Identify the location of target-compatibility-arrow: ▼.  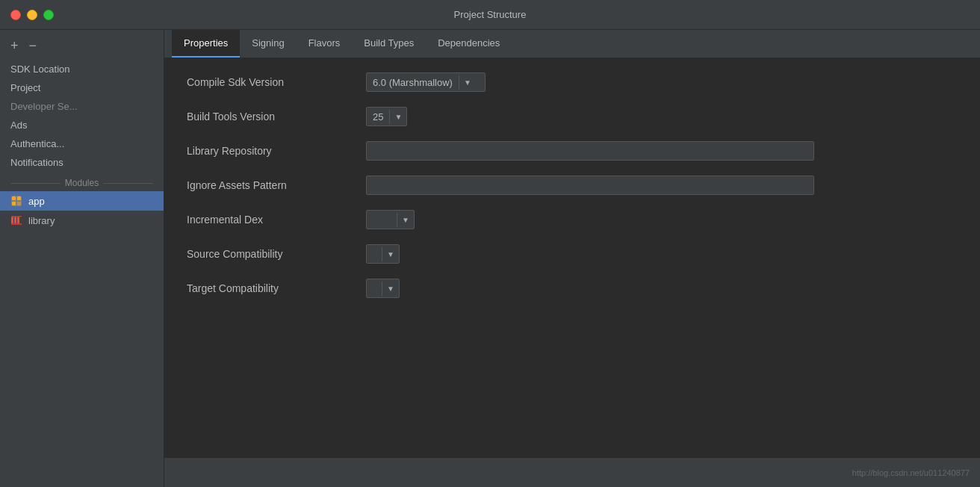
(390, 288).